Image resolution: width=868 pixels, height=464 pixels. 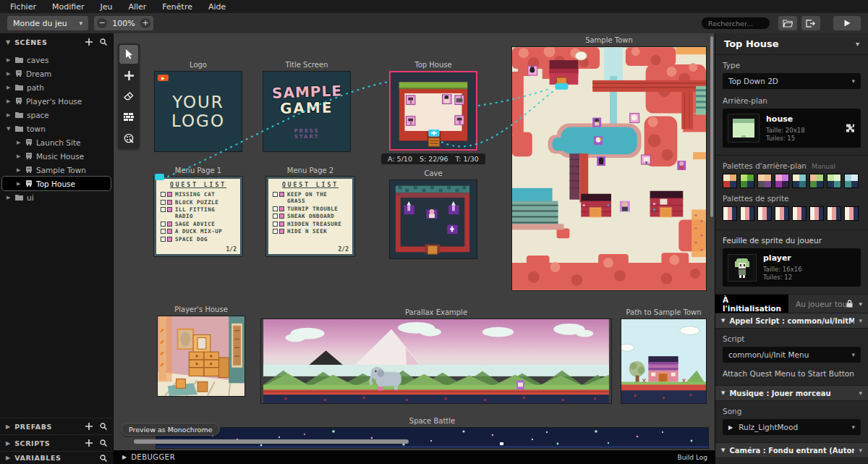 I want to click on open-project-folder-button, so click(x=788, y=23).